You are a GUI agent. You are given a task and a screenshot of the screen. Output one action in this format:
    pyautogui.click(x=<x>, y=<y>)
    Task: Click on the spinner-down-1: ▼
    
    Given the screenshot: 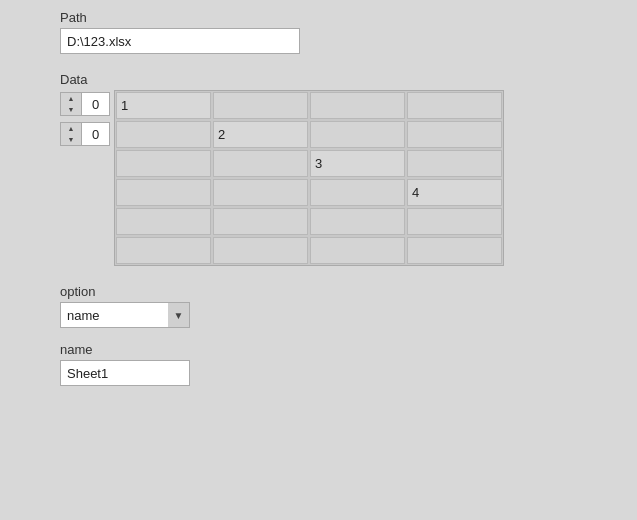 What is the action you would take?
    pyautogui.click(x=71, y=110)
    